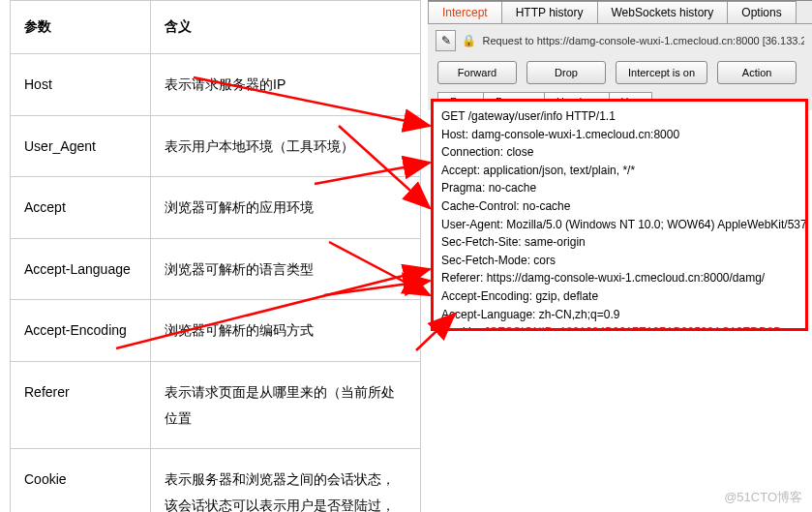 The width and height of the screenshot is (812, 512). I want to click on table-row: Cookie表示服务器和浏览器之间的会话状态， 该会话状态可以表示用户是否登陆过…, so click(216, 480).